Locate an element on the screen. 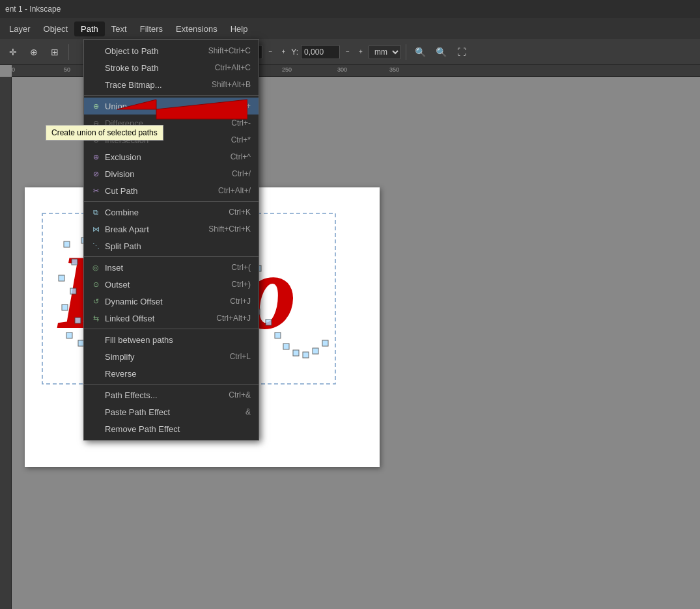  zoom-fit-btn: ⛶ is located at coordinates (462, 52).